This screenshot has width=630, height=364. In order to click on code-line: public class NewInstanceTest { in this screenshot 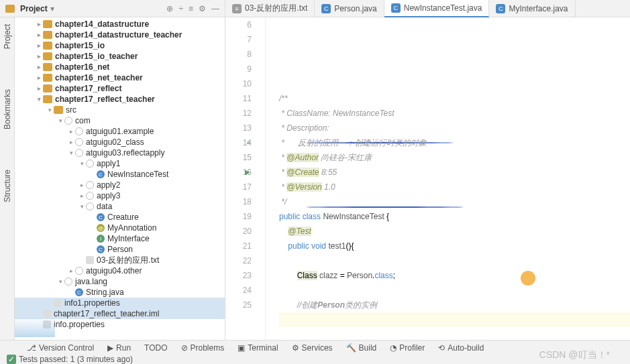, I will do `click(455, 217)`.